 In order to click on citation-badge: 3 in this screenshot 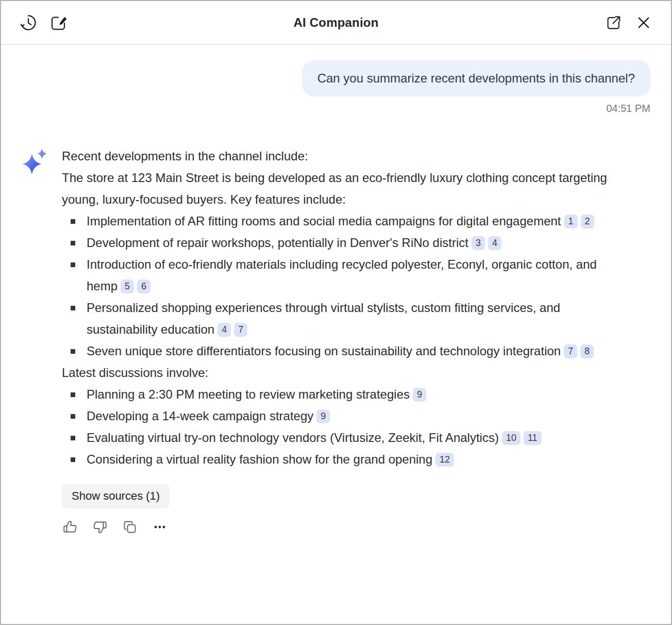, I will do `click(478, 243)`.